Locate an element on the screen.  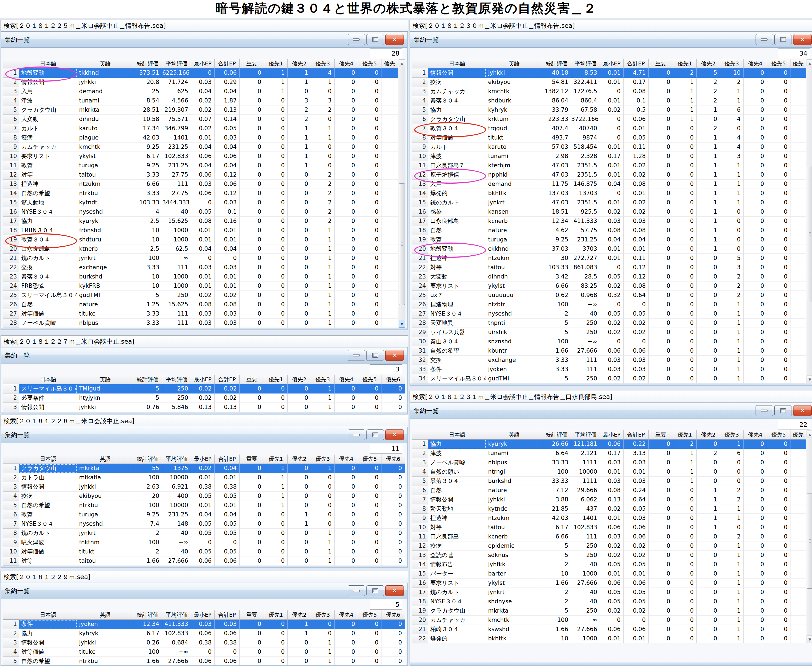
table-row: 4対等価値titukc100+∞000001000 is located at coordinates (204, 652).